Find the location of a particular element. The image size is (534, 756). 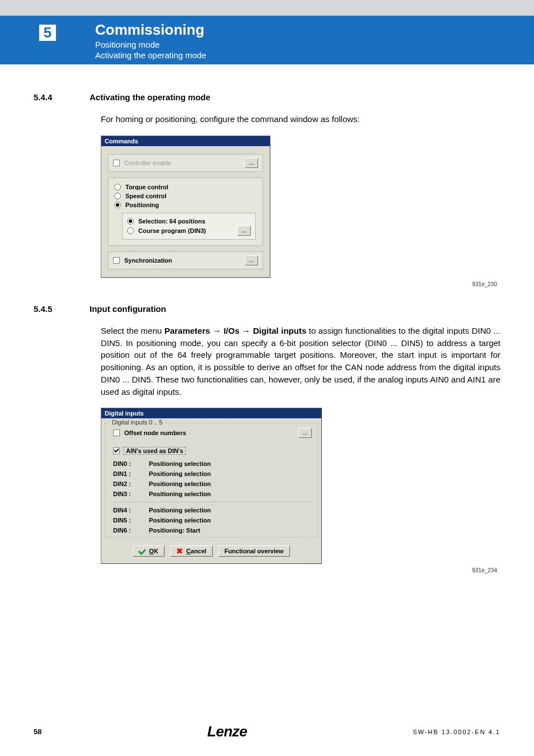

speed-radio is located at coordinates (118, 196).